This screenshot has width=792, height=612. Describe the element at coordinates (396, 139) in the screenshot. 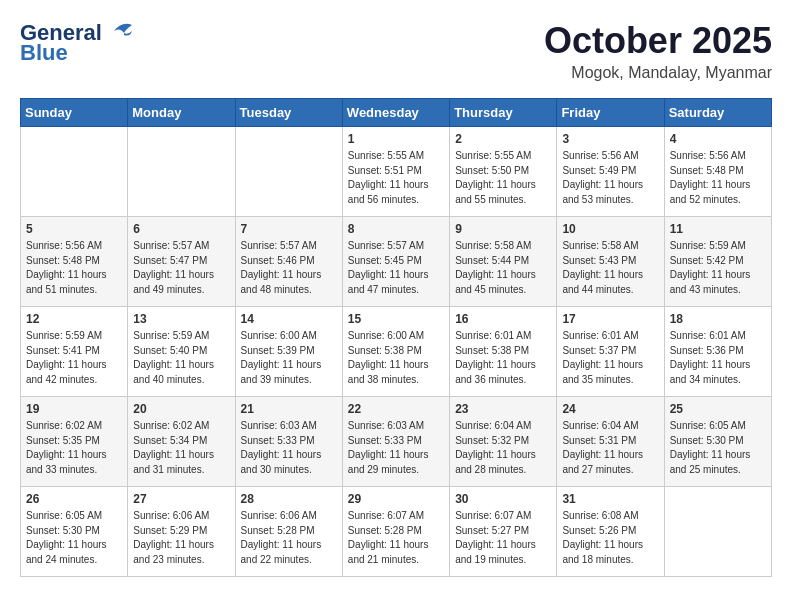

I see `day-number: 1` at that location.